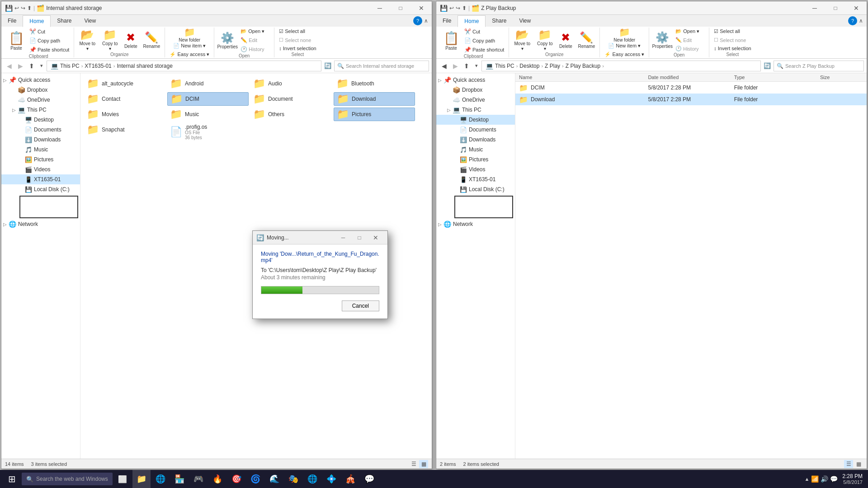 The width and height of the screenshot is (868, 488). I want to click on right-select-all-btn: ☑ Select all, so click(732, 32).